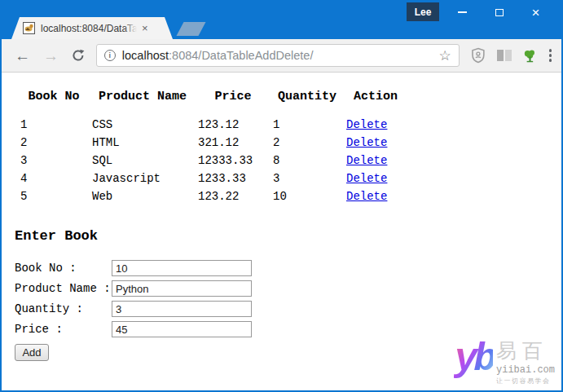 The width and height of the screenshot is (563, 392). Describe the element at coordinates (423, 11) in the screenshot. I see `profile-chip: Lee` at that location.